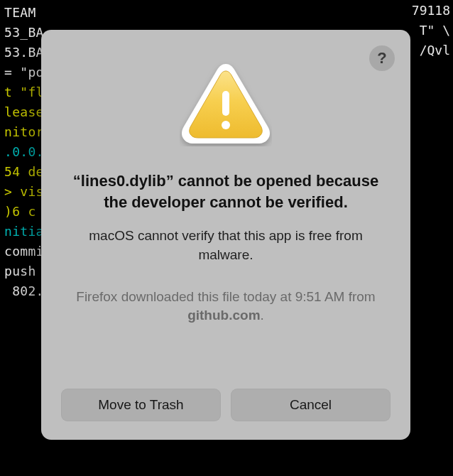 This screenshot has width=453, height=476. I want to click on terminal-line: TEAM, so click(226, 13).